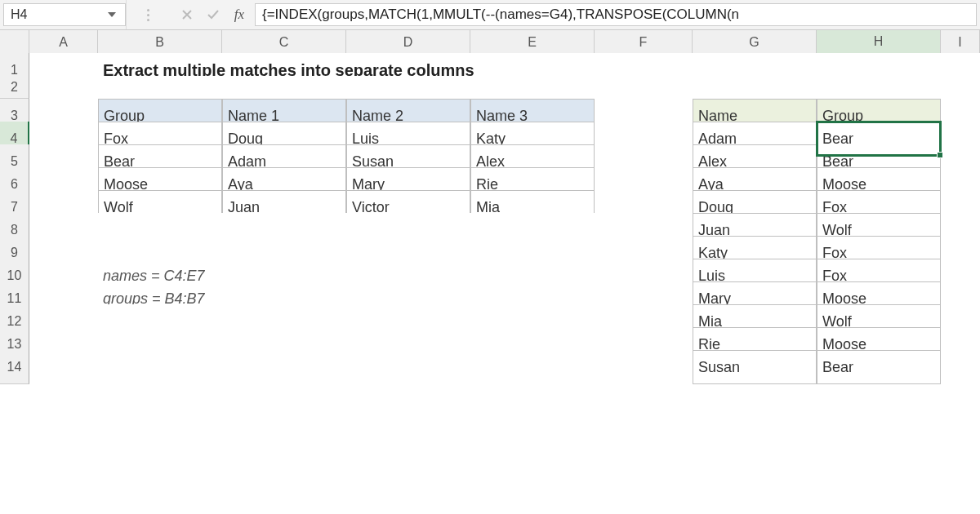  What do you see at coordinates (64, 87) in the screenshot?
I see `cell-A2` at bounding box center [64, 87].